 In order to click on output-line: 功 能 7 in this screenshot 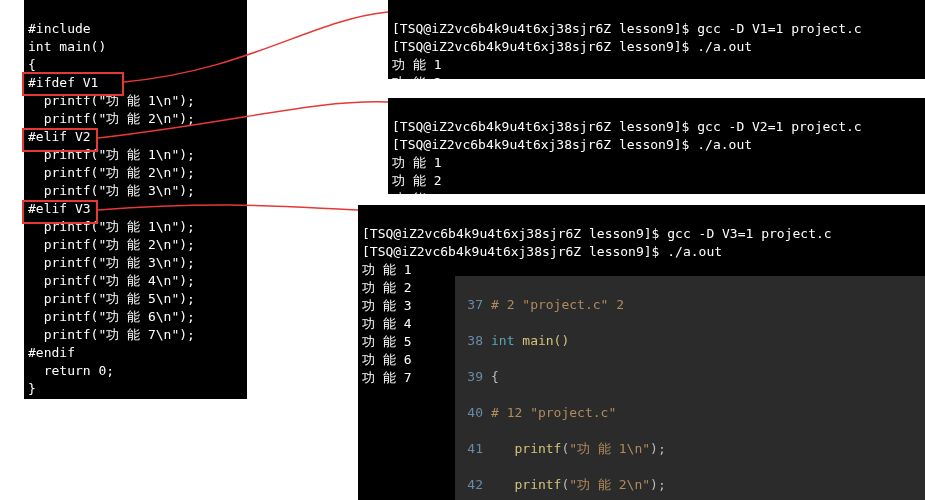, I will do `click(386, 378)`.